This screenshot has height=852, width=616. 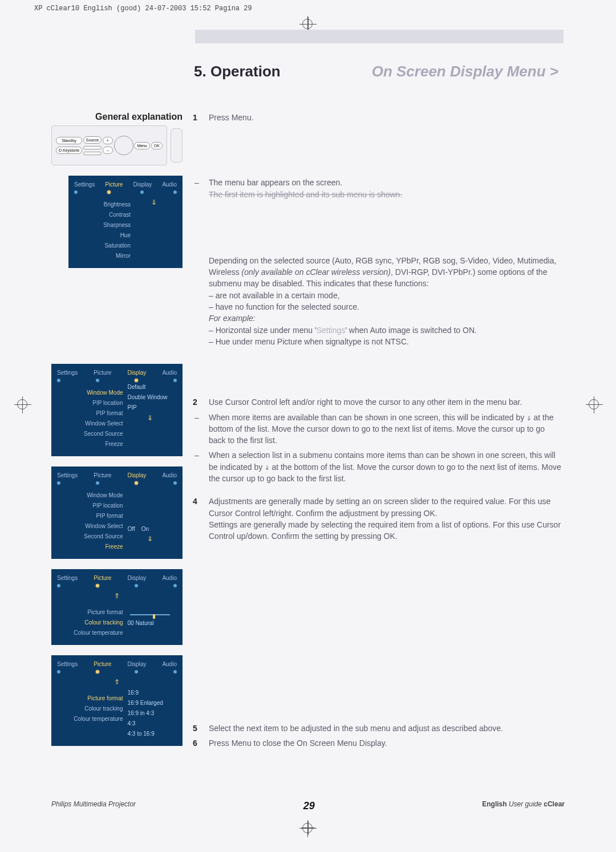 What do you see at coordinates (386, 728) in the screenshot?
I see `step-text: Select the next item to be adjusted in t…` at bounding box center [386, 728].